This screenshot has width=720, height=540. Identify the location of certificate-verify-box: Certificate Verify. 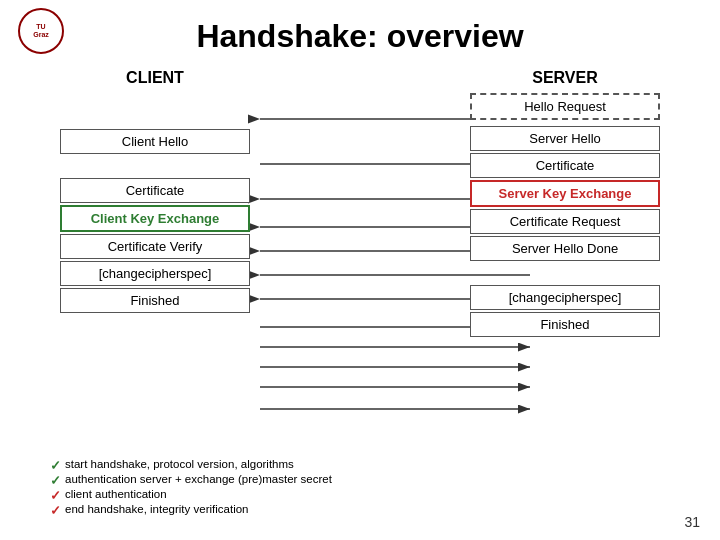
(155, 246).